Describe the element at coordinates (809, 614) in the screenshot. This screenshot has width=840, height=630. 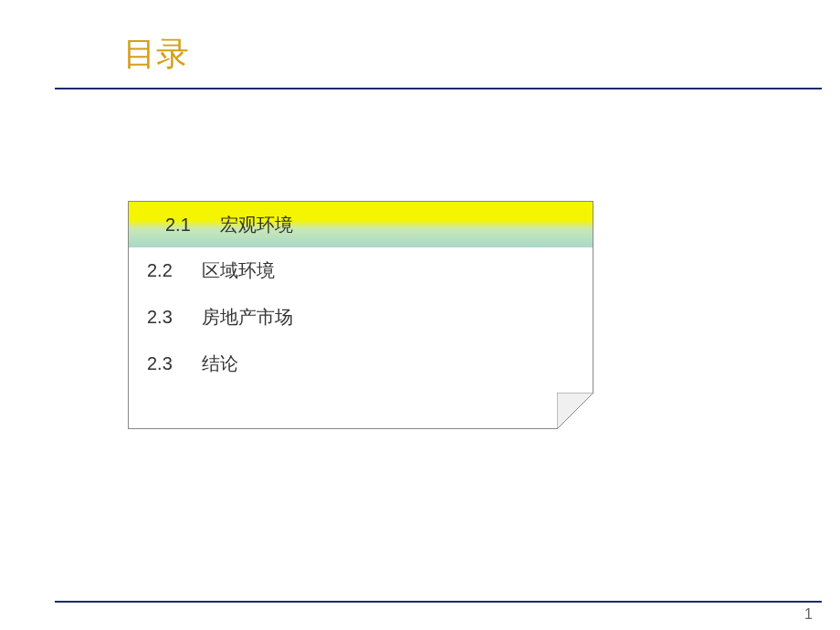
I see `page-number: 1` at that location.